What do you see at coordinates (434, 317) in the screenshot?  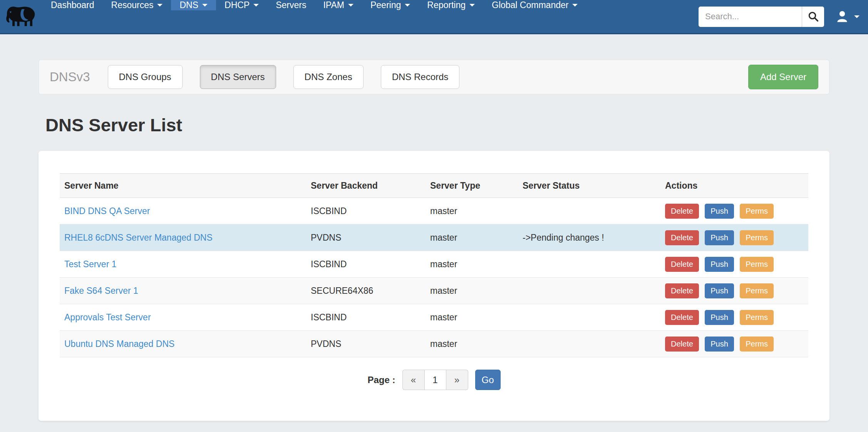 I see `table-row: Approvals Test Server ISCBIND master Del…` at bounding box center [434, 317].